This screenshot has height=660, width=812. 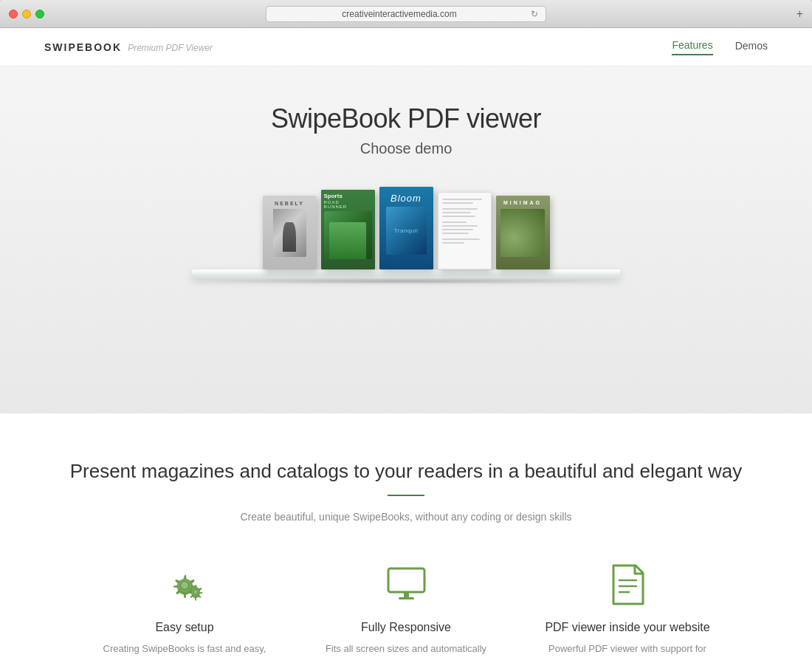 I want to click on book-bloom: Bloom Tranquil, so click(x=406, y=228).